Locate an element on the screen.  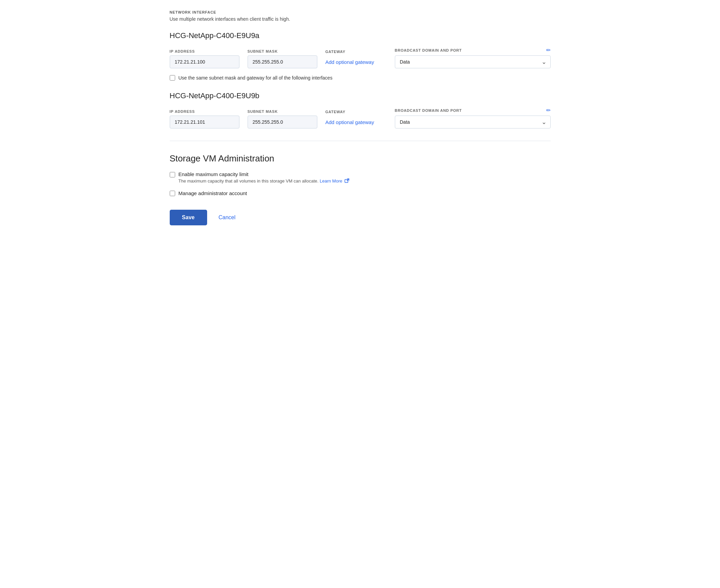
interface-b-title: HCG-NetApp-C400-E9U9b is located at coordinates (360, 96).